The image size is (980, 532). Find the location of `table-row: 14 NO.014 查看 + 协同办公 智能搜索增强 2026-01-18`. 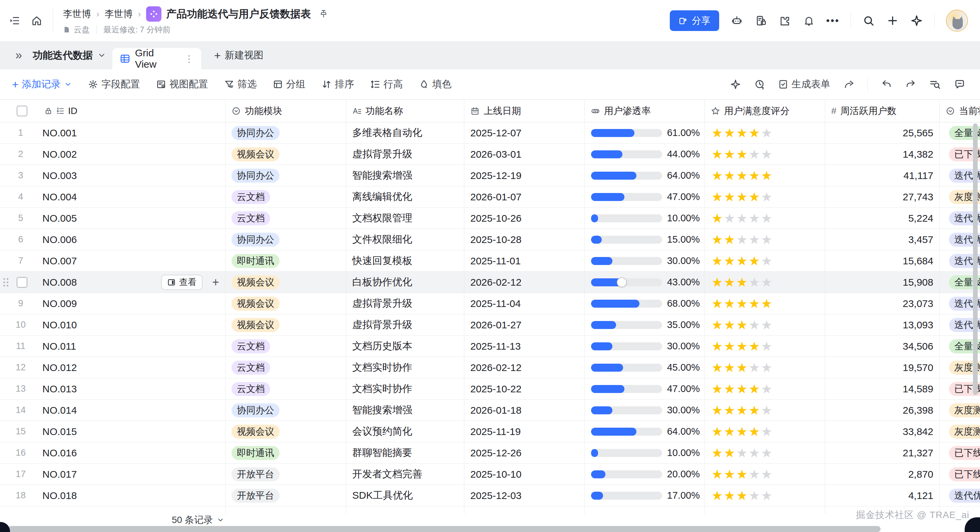

table-row: 14 NO.014 查看 + 协同办公 智能搜索增强 2026-01-18 is located at coordinates (490, 410).